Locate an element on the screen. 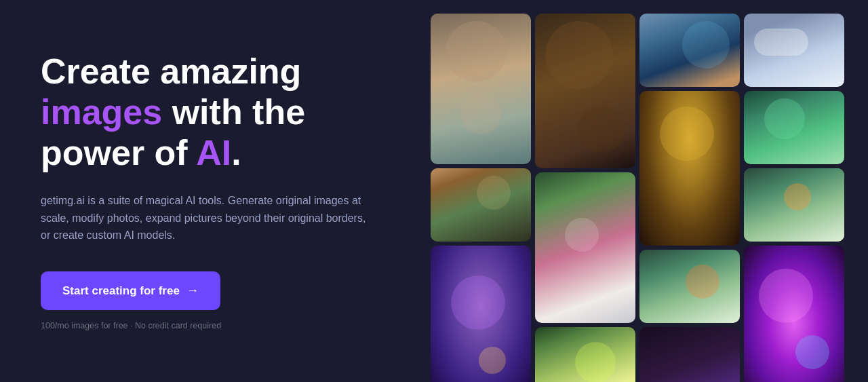 The height and width of the screenshot is (382, 868). image-curly-man is located at coordinates (585, 91).